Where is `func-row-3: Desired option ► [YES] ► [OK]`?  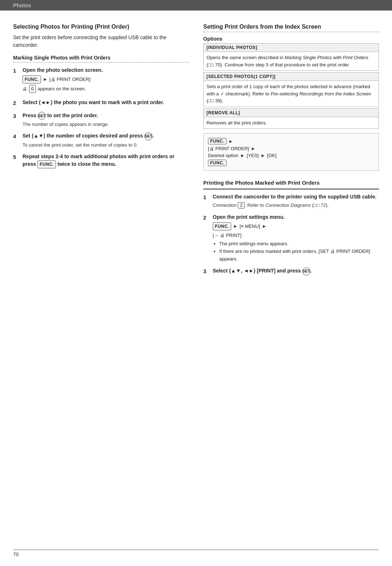
func-row-3: Desired option ► [YES] ► [OK] is located at coordinates (291, 155).